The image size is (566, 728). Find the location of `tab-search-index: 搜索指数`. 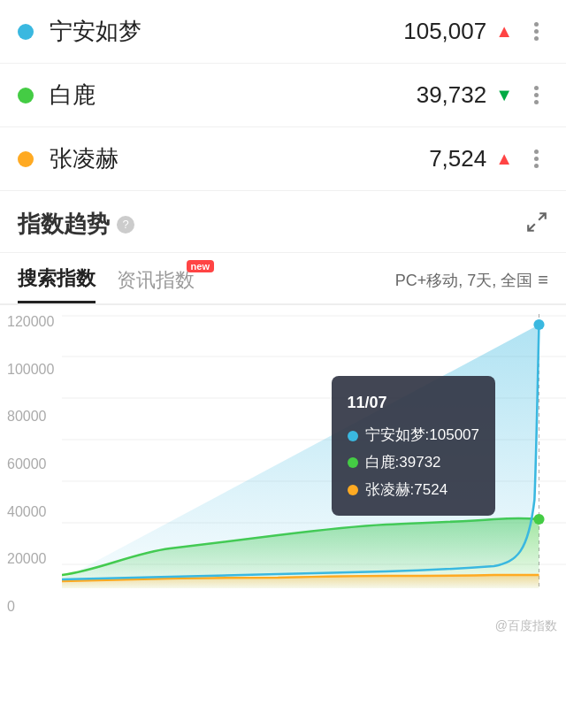

tab-search-index: 搜索指数 is located at coordinates (57, 285).